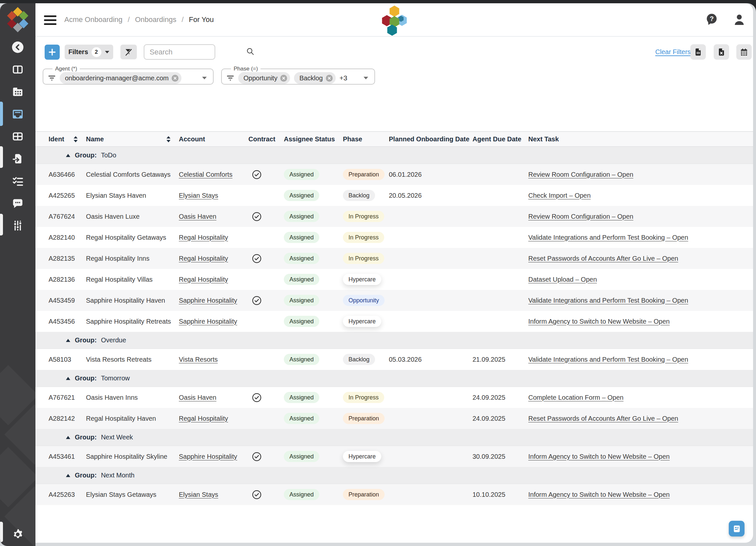  Describe the element at coordinates (394, 321) in the screenshot. I see `table-row: A453456 Sapphire Hospitality Retreats Sa…` at that location.